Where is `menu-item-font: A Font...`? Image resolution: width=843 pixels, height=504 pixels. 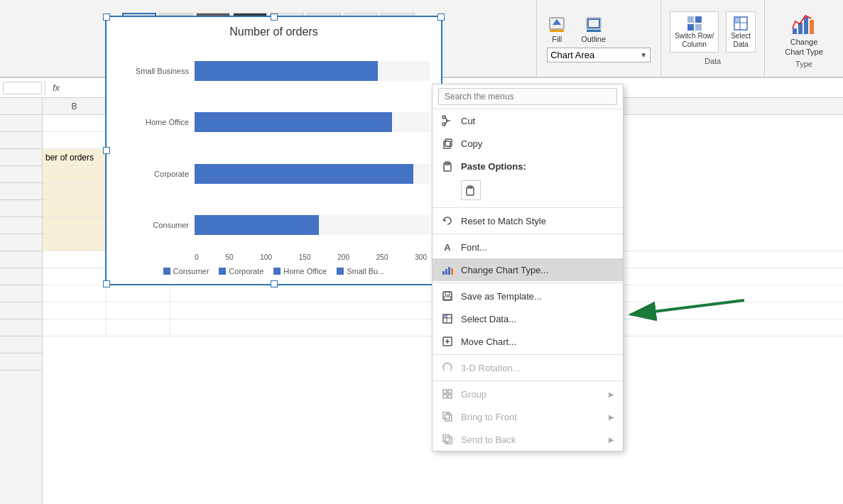 menu-item-font: A Font... is located at coordinates (528, 247).